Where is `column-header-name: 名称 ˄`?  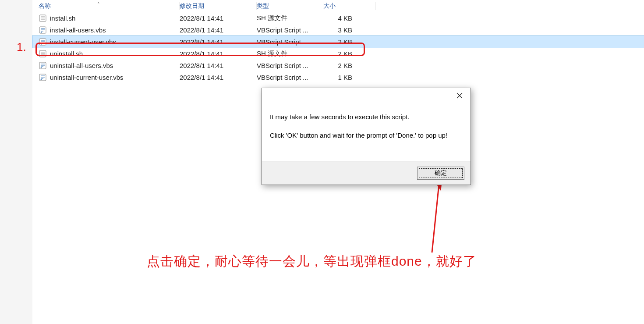
column-header-name: 名称 ˄ is located at coordinates (109, 6).